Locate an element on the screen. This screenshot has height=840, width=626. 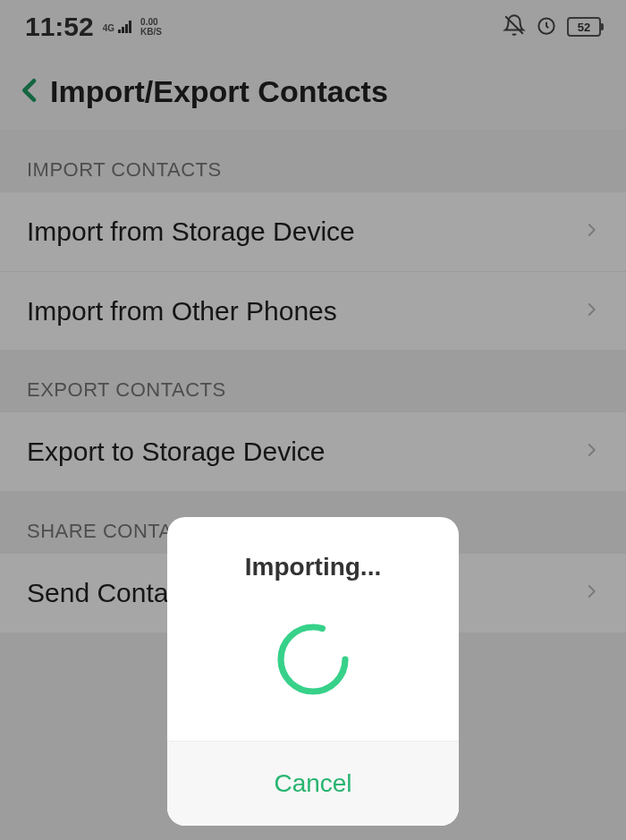
spinner-icon is located at coordinates (313, 661).